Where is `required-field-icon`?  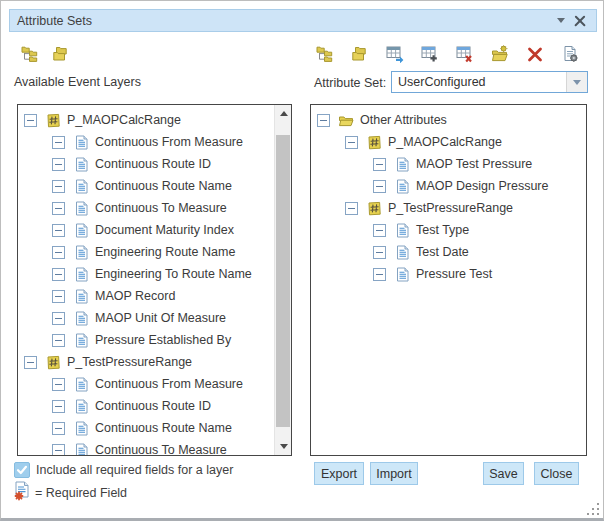 required-field-icon is located at coordinates (22, 491).